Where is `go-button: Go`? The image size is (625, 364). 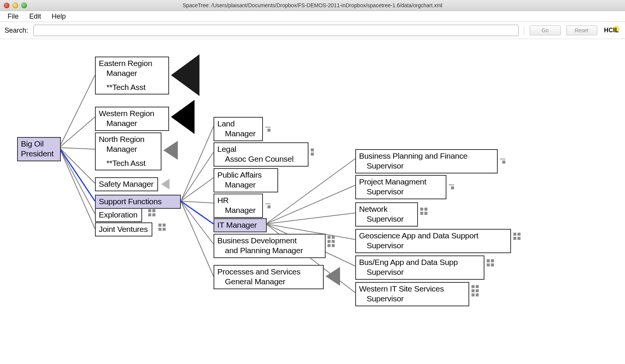
go-button: Go is located at coordinates (545, 30).